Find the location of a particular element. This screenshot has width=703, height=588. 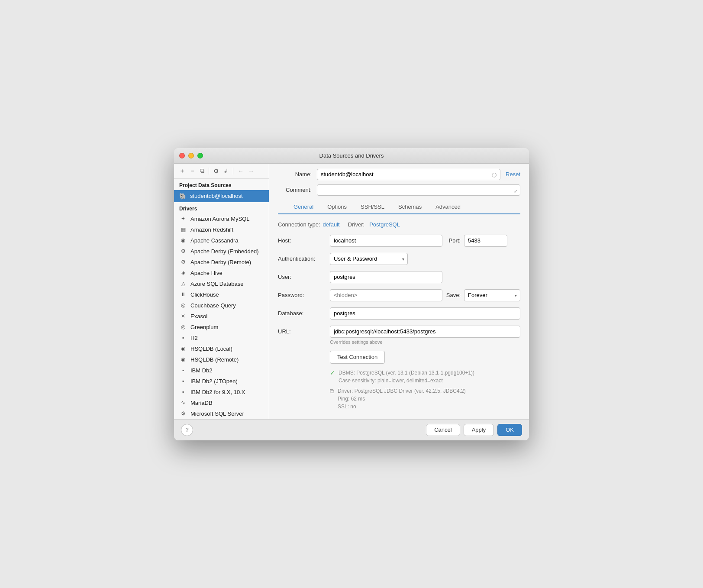

driver-value: PostgreSQL is located at coordinates (384, 224).